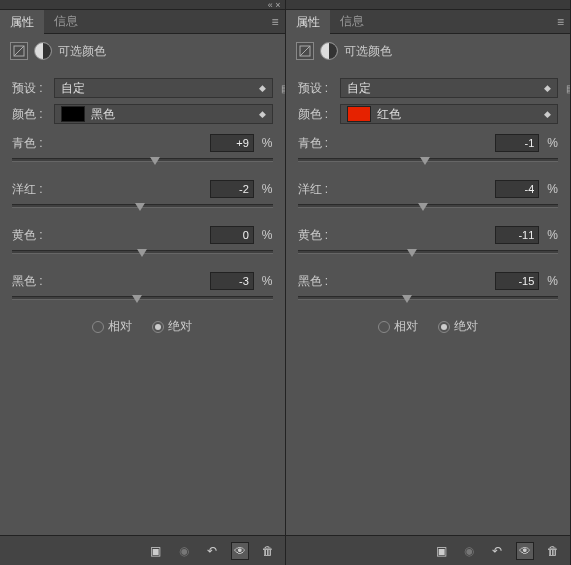 This screenshot has width=571, height=565. Describe the element at coordinates (30, 88) in the screenshot. I see `preset-label: 预设 :` at that location.